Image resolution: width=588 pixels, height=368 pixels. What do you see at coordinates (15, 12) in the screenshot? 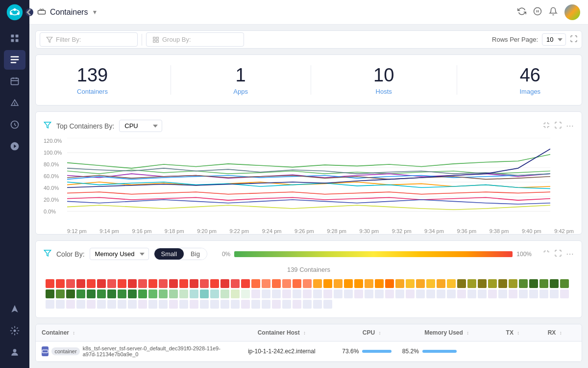
I see `logo` at bounding box center [15, 12].